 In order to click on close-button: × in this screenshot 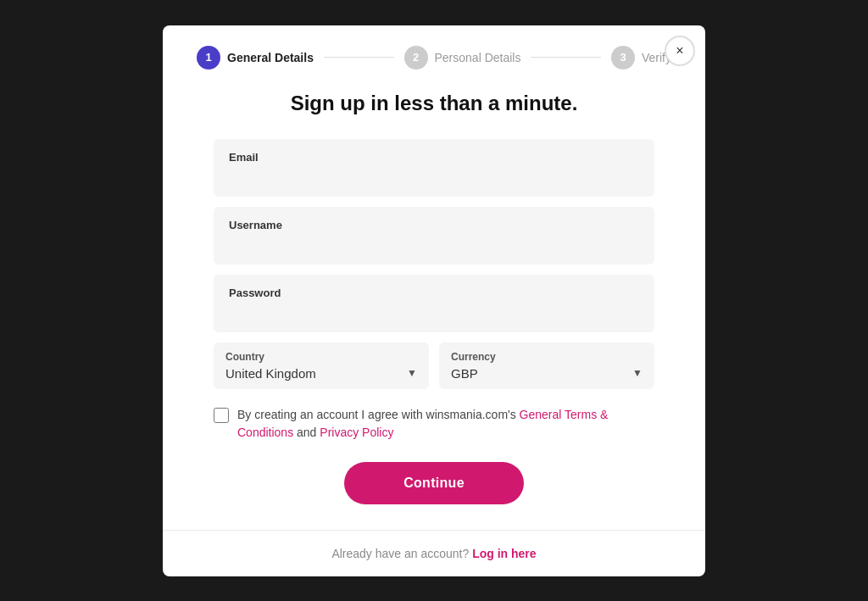, I will do `click(680, 51)`.